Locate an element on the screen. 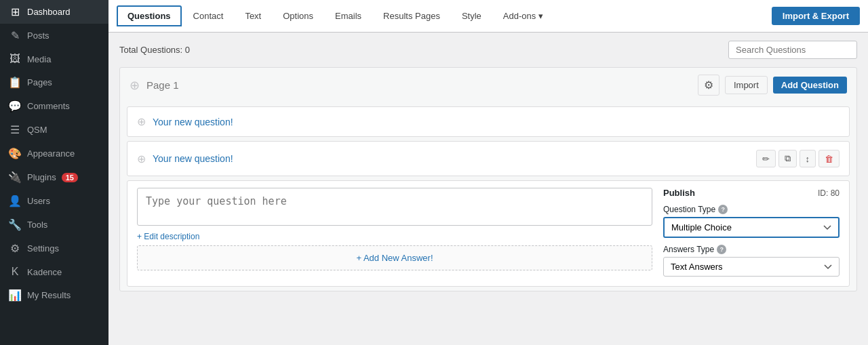 This screenshot has width=868, height=345. tab-results-pages: Results Pages is located at coordinates (412, 16).